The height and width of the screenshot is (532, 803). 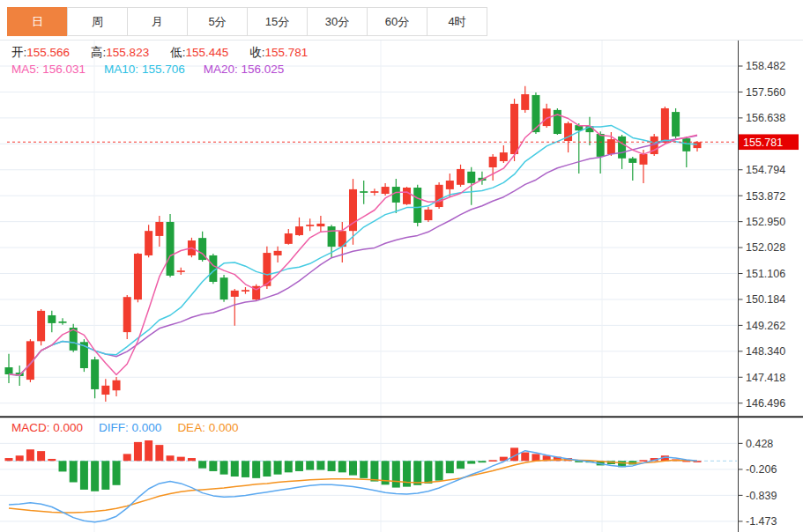 What do you see at coordinates (208, 428) in the screenshot?
I see `dea-value-readout: DEA: 0.000` at bounding box center [208, 428].